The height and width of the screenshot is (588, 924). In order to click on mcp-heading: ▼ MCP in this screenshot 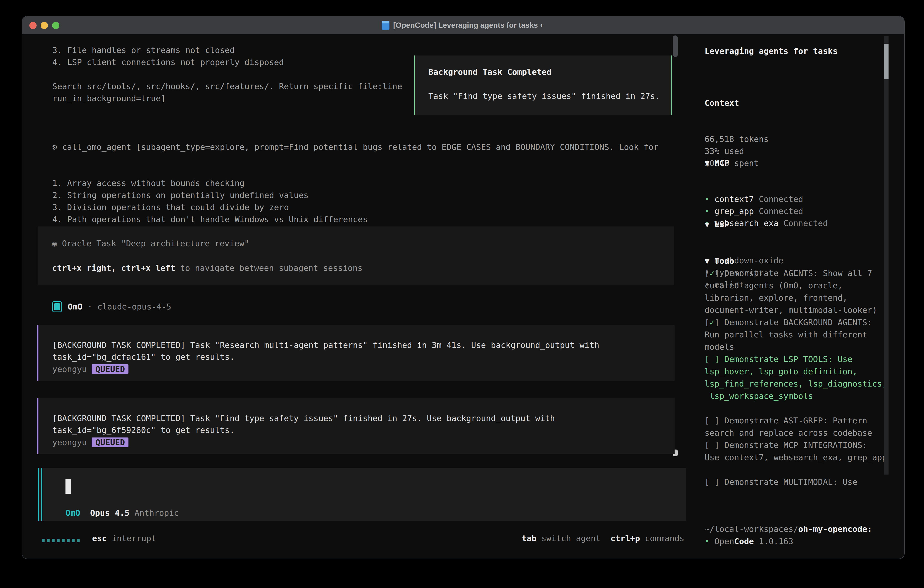, I will do `click(800, 163)`.